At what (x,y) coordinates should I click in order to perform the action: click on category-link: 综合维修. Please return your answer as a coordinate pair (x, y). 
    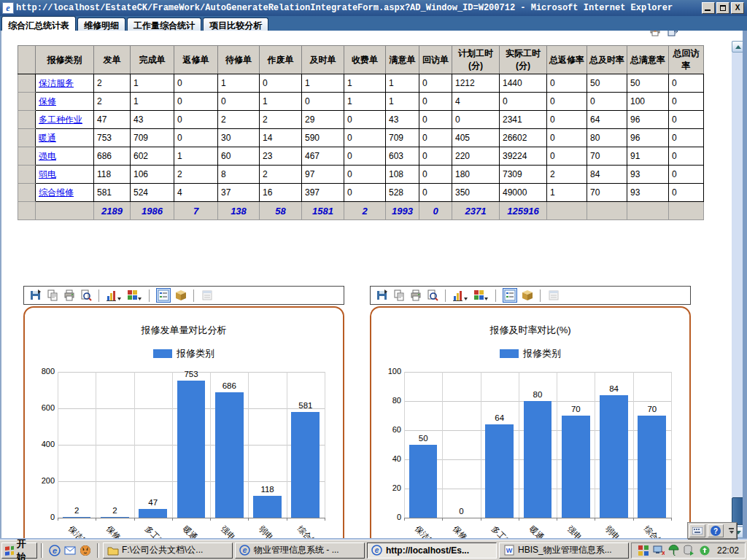
    Looking at the image, I should click on (56, 192).